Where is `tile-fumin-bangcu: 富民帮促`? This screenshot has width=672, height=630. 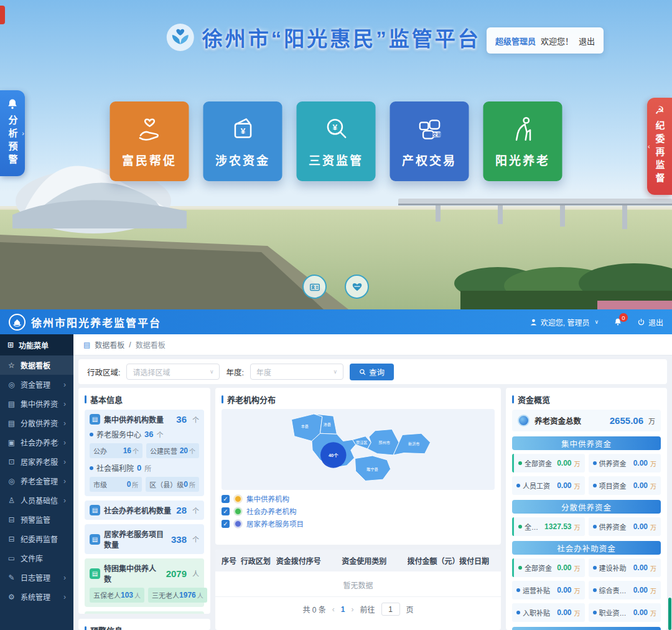 tile-fumin-bangcu: 富民帮促 is located at coordinates (149, 141).